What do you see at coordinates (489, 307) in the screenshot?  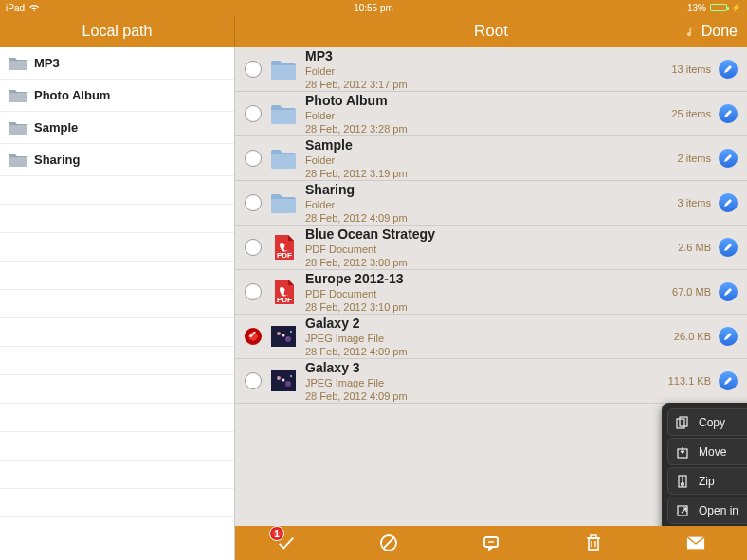 I see `file-date: 28 Feb, 2012 3:10 pm` at bounding box center [489, 307].